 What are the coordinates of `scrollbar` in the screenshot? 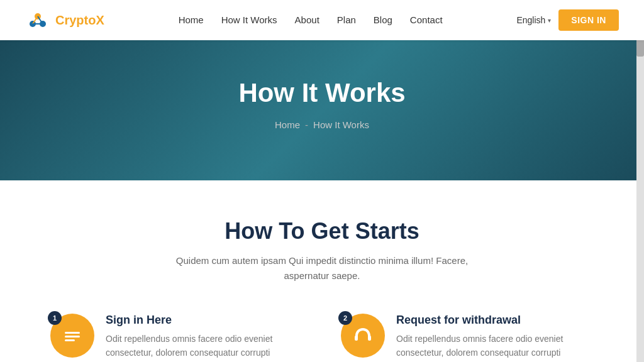 It's located at (640, 181).